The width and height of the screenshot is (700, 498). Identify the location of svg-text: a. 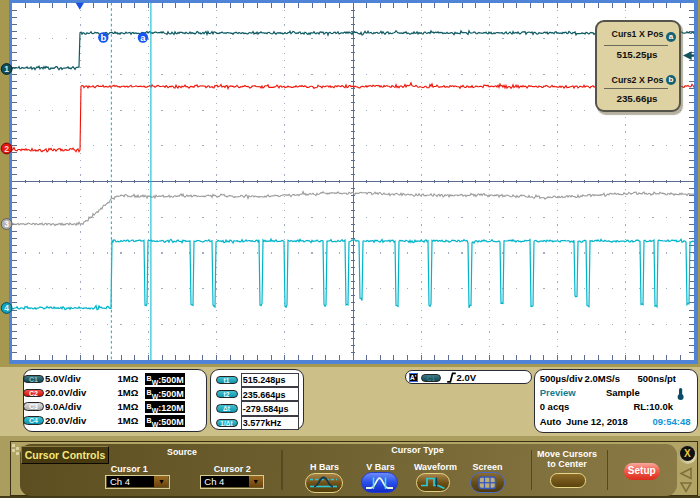
(143, 38).